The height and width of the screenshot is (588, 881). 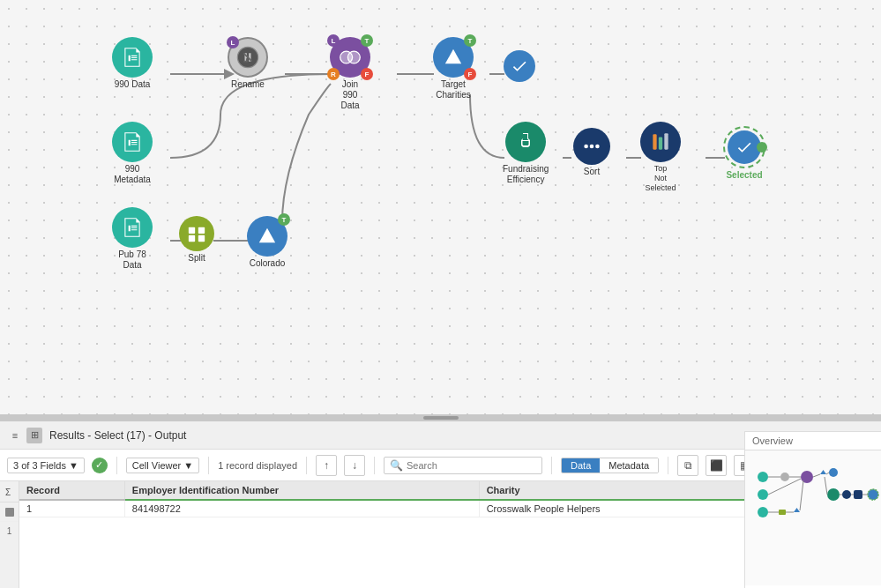 What do you see at coordinates (46, 465) in the screenshot?
I see `fields-dropdown-btn: 3 of 3 Fields ▼` at bounding box center [46, 465].